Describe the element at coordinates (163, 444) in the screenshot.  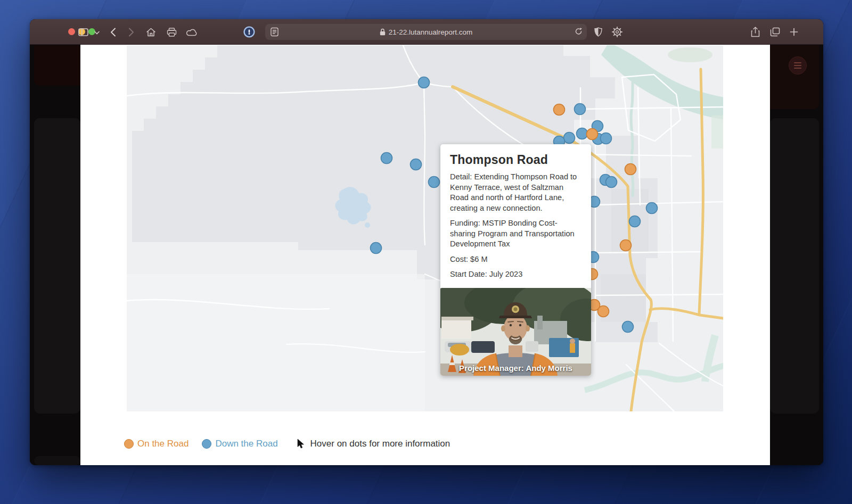
I see `legend-label: On the Road` at that location.